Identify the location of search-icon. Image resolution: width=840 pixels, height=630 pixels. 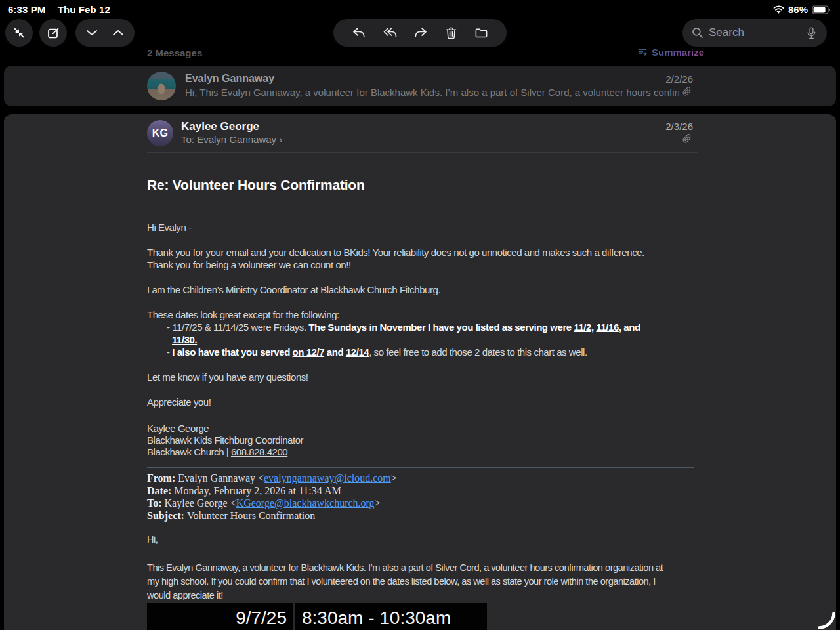
(698, 33).